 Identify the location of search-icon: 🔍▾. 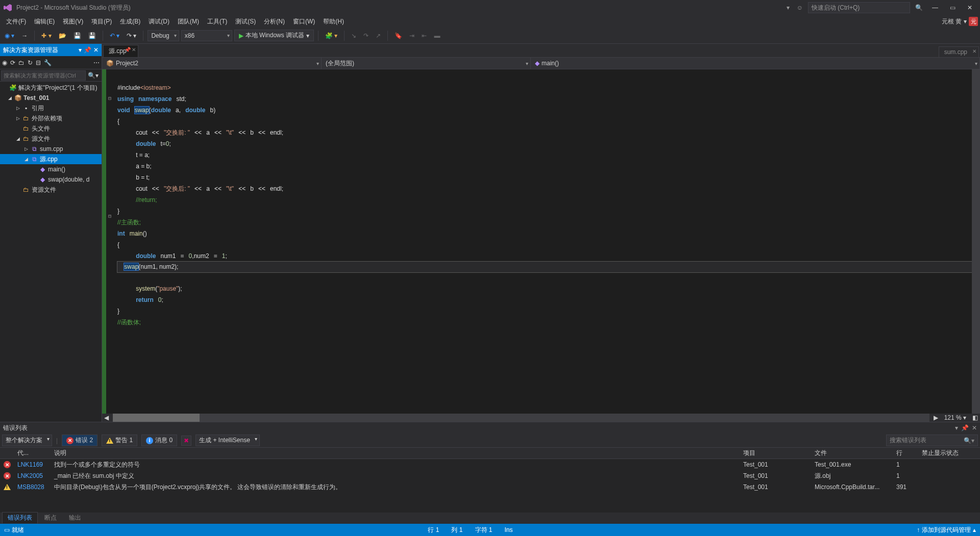
(93, 75).